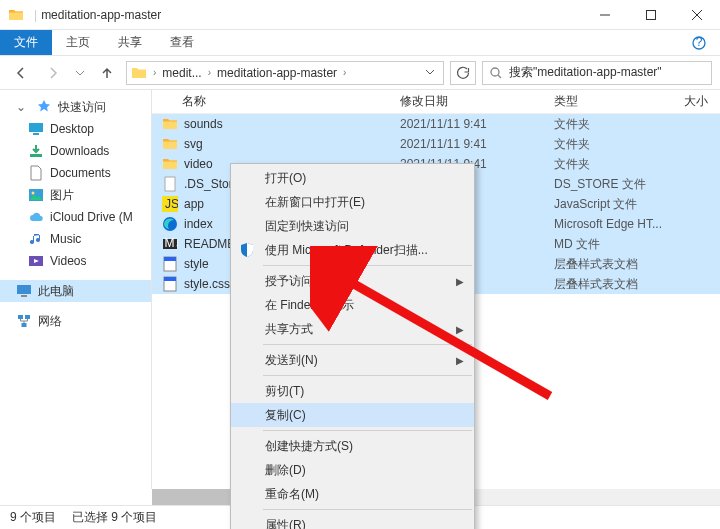  I want to click on breadcrumb-seg: meditation-app-master, so click(277, 73).